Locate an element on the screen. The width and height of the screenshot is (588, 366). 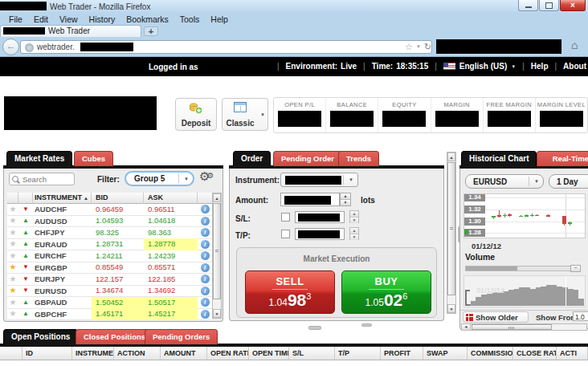
search-field is located at coordinates (42, 179).